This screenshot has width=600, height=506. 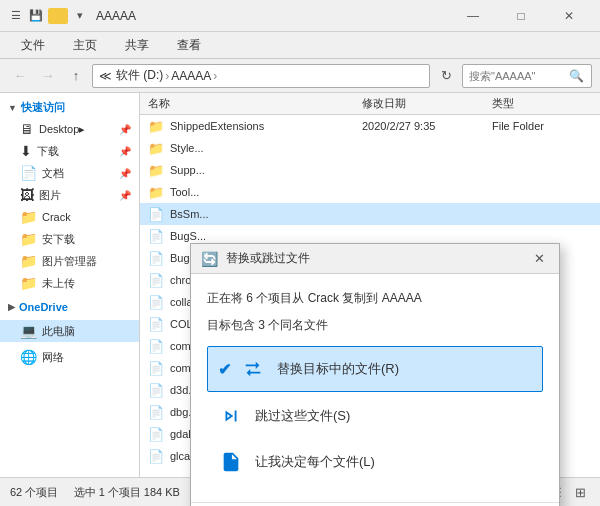 What do you see at coordinates (189, 45) in the screenshot?
I see `tab-view: 查看` at bounding box center [189, 45].